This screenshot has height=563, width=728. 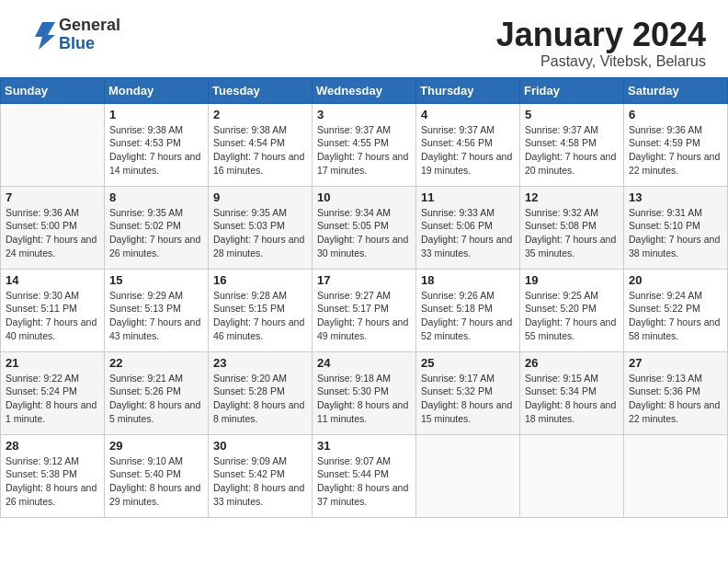 What do you see at coordinates (364, 310) in the screenshot?
I see `calendar-cell: 17Sunrise: 9:27 AMSunset: 5:17 PMDayligh…` at bounding box center [364, 310].